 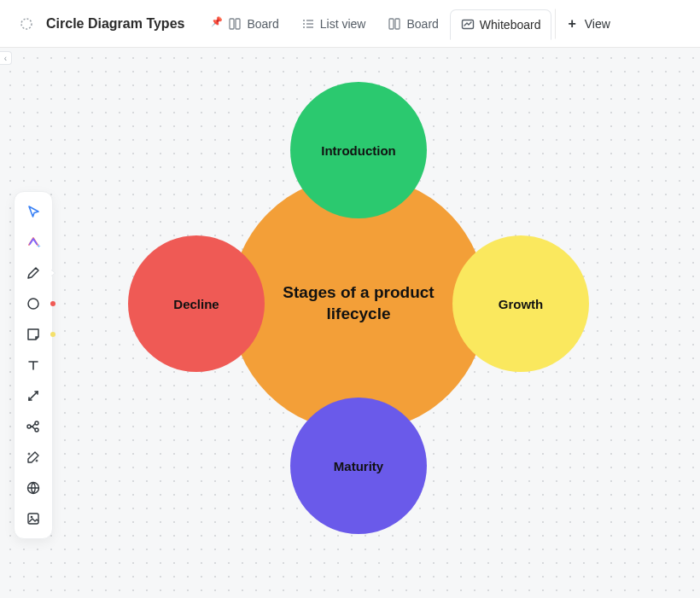 I want to click on shape-tool, so click(x=33, y=304).